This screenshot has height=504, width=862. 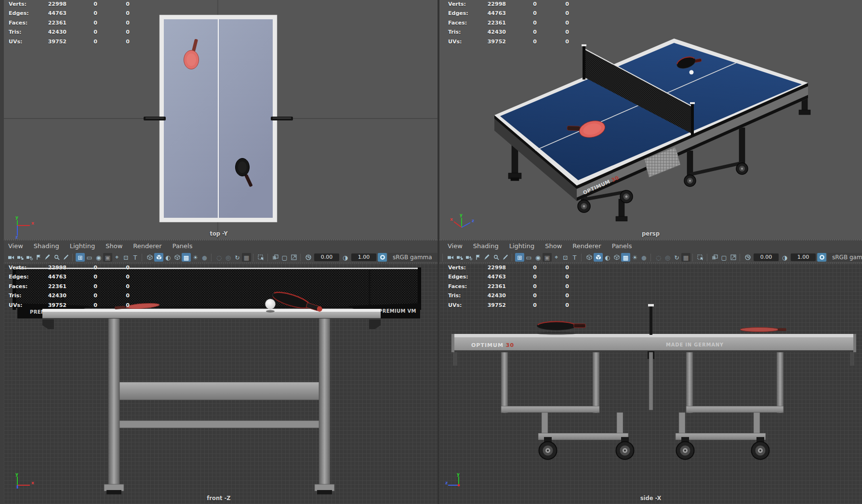 What do you see at coordinates (845, 257) in the screenshot?
I see `colorspace-select: sRGB gamma` at bounding box center [845, 257].